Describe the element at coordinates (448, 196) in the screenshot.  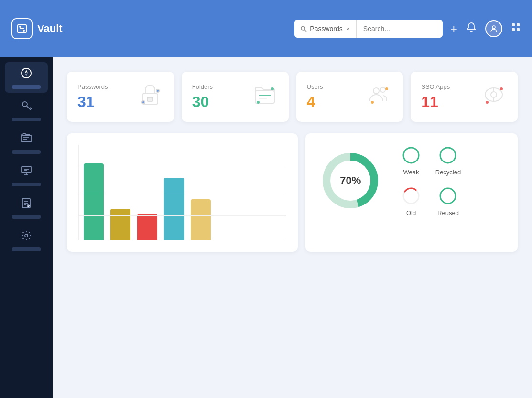
I see `reused-circle-icon` at that location.